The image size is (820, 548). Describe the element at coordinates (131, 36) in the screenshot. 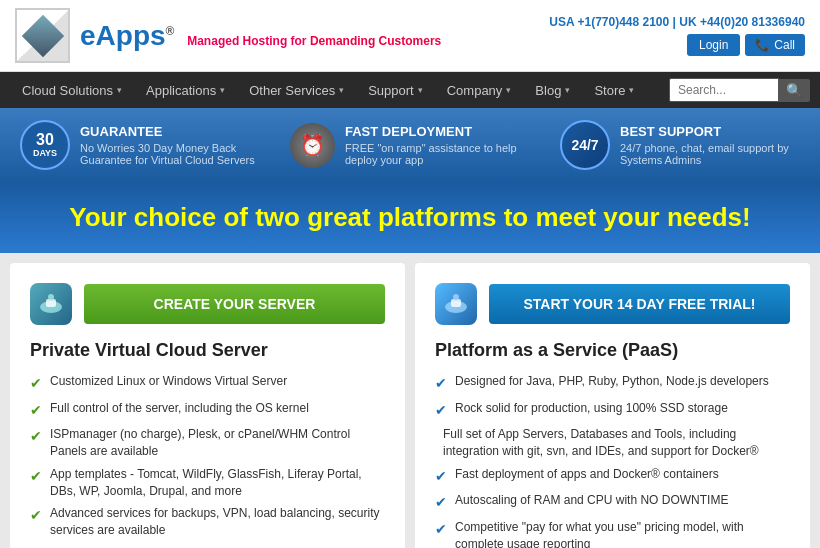

I see `brand-text: eApps®` at that location.